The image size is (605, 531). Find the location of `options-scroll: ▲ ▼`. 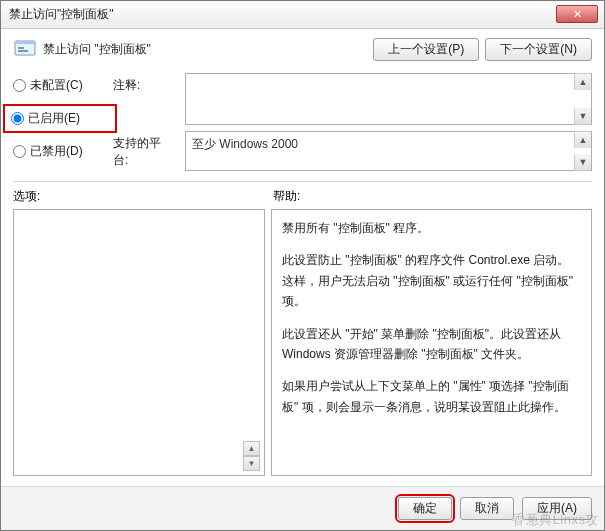

options-scroll: ▲ ▼ is located at coordinates (252, 456).